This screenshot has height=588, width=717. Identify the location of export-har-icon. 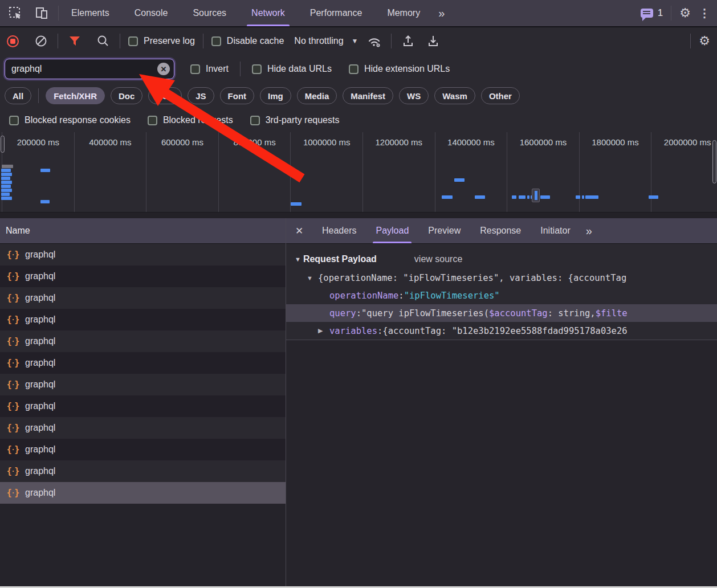
(433, 41).